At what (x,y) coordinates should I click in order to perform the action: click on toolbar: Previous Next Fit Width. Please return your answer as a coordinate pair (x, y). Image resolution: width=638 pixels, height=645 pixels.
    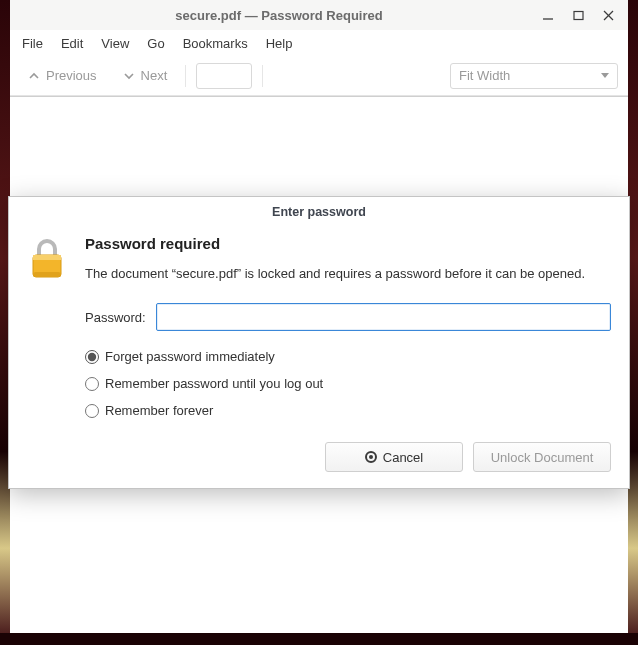
    Looking at the image, I should click on (319, 76).